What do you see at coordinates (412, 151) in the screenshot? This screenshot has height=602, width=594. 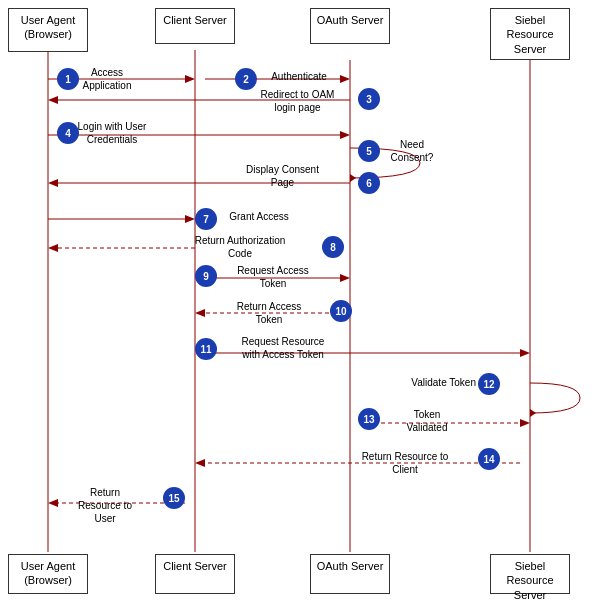 I see `step-5-label: NeedConsent?` at bounding box center [412, 151].